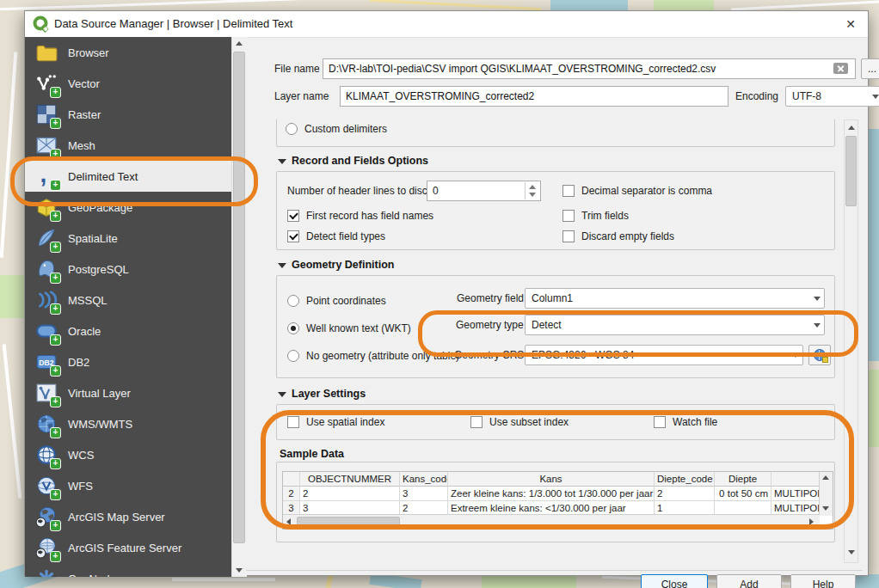  I want to click on header-lines-spinner: 0, so click(483, 191).